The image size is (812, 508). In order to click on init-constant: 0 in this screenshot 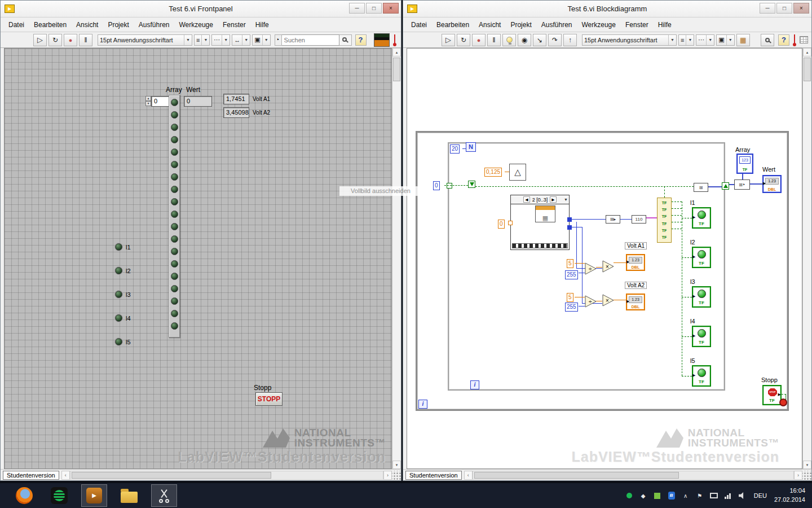, I will do `click(436, 186)`.